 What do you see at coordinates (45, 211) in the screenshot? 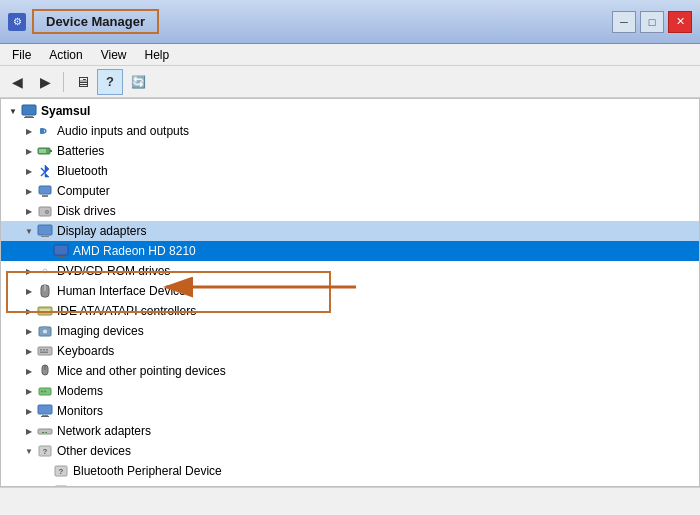
I see `disk-icon` at bounding box center [45, 211].